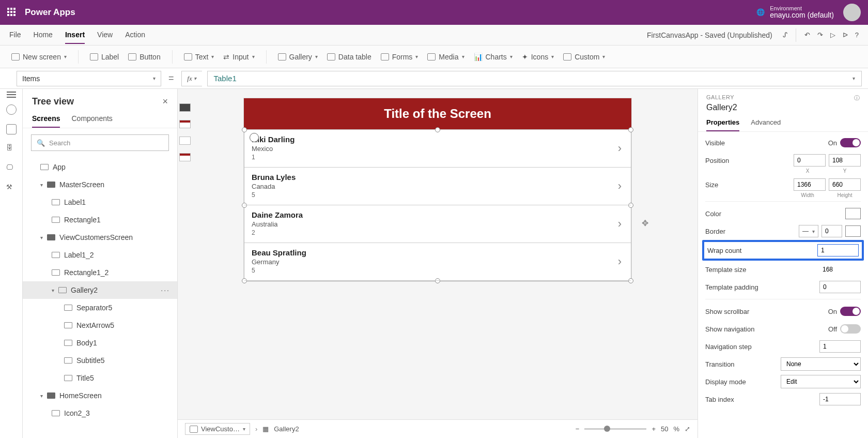  I want to click on gallery-row: Bruna LylesCanada5›, so click(438, 186).